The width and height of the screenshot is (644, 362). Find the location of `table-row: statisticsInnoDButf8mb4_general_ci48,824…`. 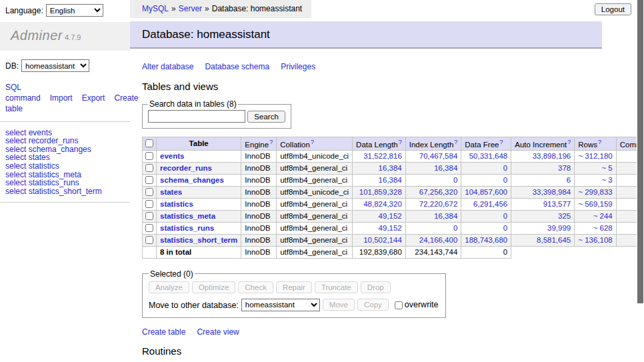

table-row: statisticsInnoDButf8mb4_general_ci48,824… is located at coordinates (393, 204).